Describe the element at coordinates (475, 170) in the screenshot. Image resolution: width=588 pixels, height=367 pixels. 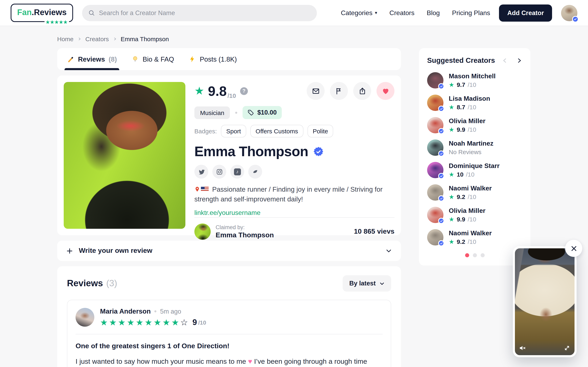
I see `suggested-creator-item: Dominique Starr ★ 10 /10` at that location.